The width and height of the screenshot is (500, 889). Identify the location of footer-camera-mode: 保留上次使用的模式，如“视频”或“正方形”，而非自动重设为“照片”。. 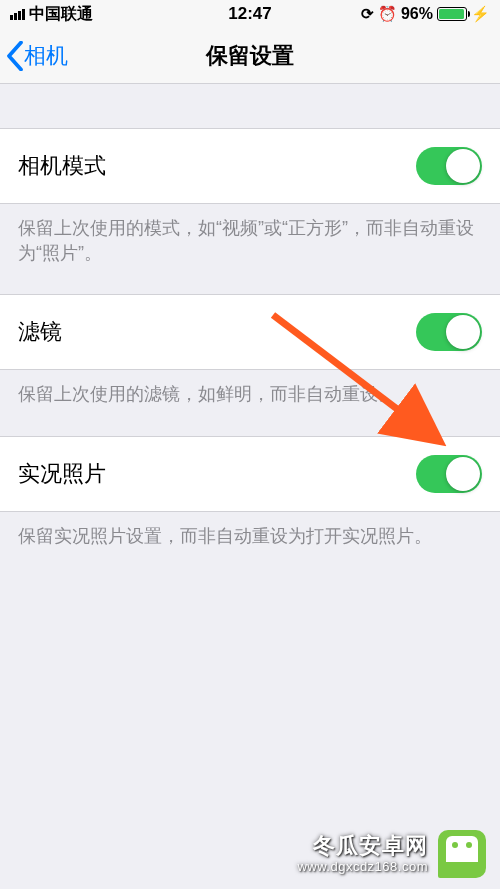
(250, 235).